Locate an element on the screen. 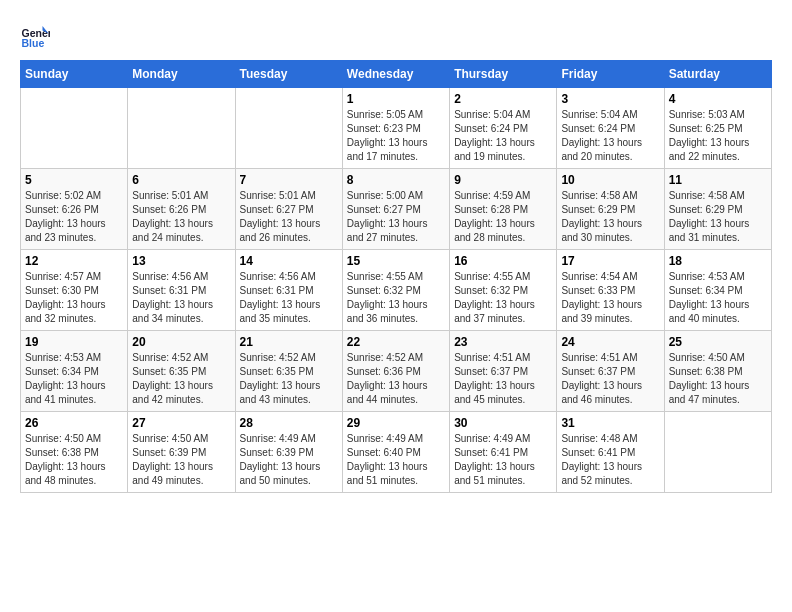 The width and height of the screenshot is (792, 612). calendar-cell: 9Sunrise: 4:59 AM Sunset: 6:28 PM Daylig… is located at coordinates (504, 210).